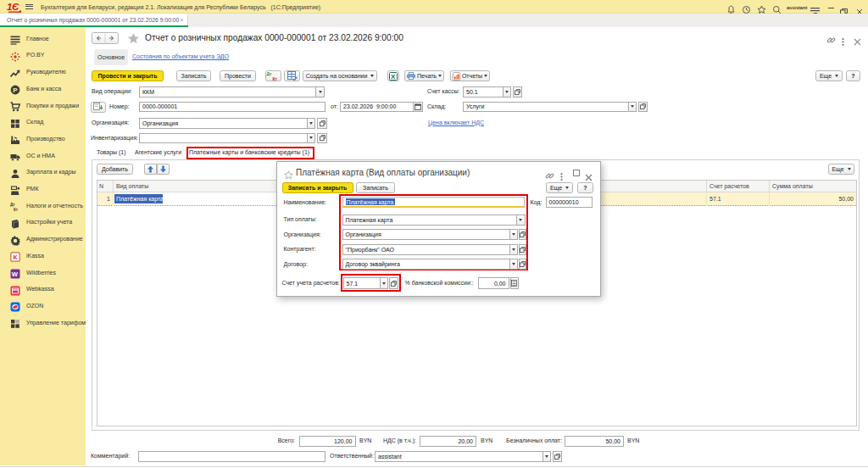 Image resolution: width=868 pixels, height=468 pixels. Describe the element at coordinates (393, 76) in the screenshot. I see `svg-text: X` at that location.